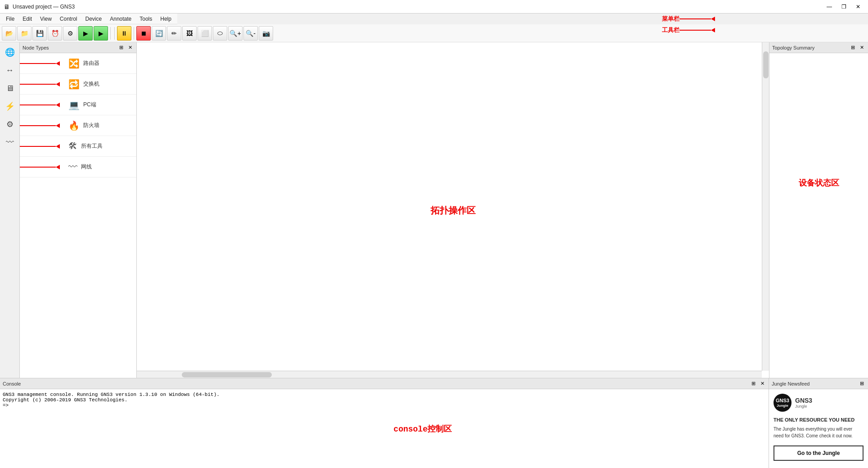 This screenshot has height=468, width=868. What do you see at coordinates (453, 210) in the screenshot?
I see `canvas-label: 拓扑操作区` at bounding box center [453, 210].